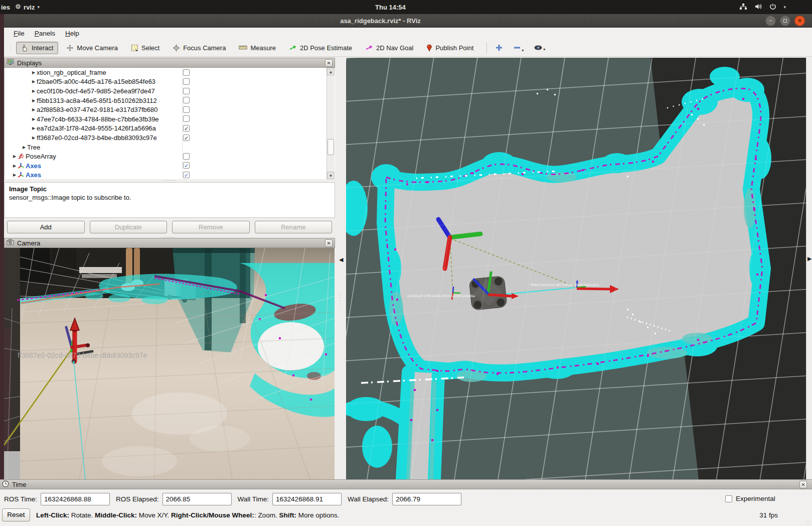 Image resolution: width=812 pixels, height=526 pixels. I want to click on maximize-button, so click(785, 21).